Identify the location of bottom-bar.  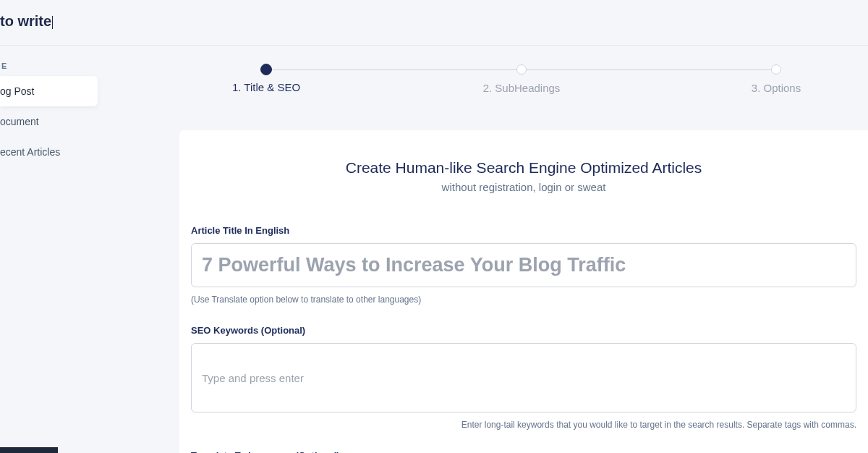
(29, 450).